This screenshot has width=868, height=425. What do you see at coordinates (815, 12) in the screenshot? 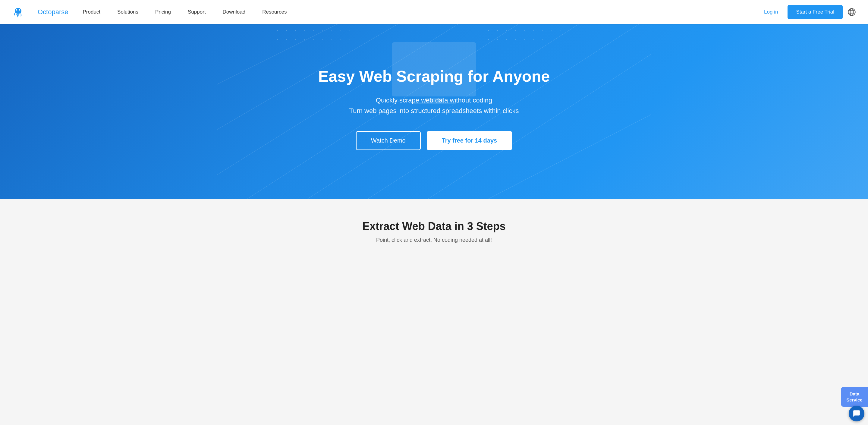
I see `free-trial-button: Start a Free Trial` at bounding box center [815, 12].